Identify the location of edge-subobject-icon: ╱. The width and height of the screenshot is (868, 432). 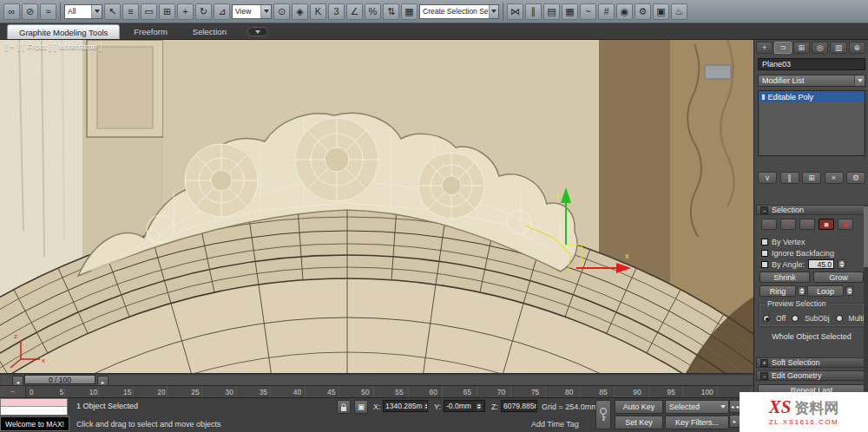
(788, 224).